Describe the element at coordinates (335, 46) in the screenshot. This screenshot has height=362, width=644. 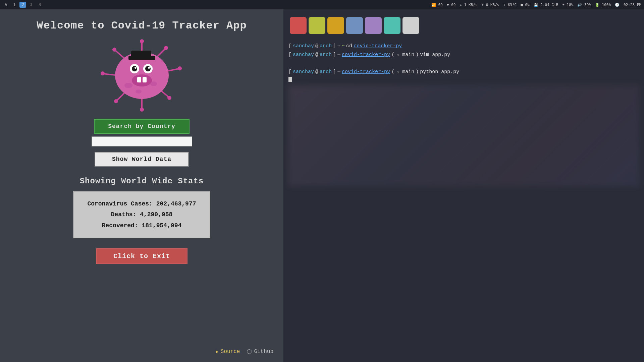
I see `bracket-close-1: ]` at that location.